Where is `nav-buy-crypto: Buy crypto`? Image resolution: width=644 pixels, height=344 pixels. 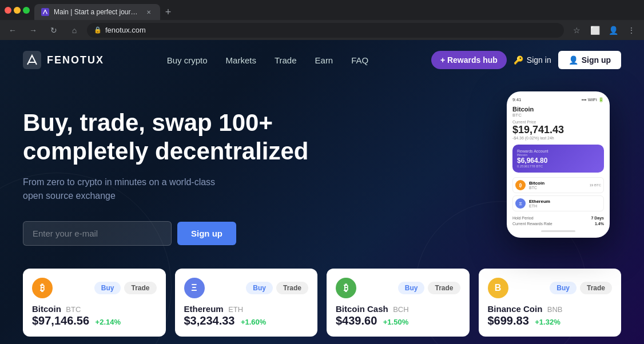
nav-buy-crypto: Buy crypto is located at coordinates (188, 61).